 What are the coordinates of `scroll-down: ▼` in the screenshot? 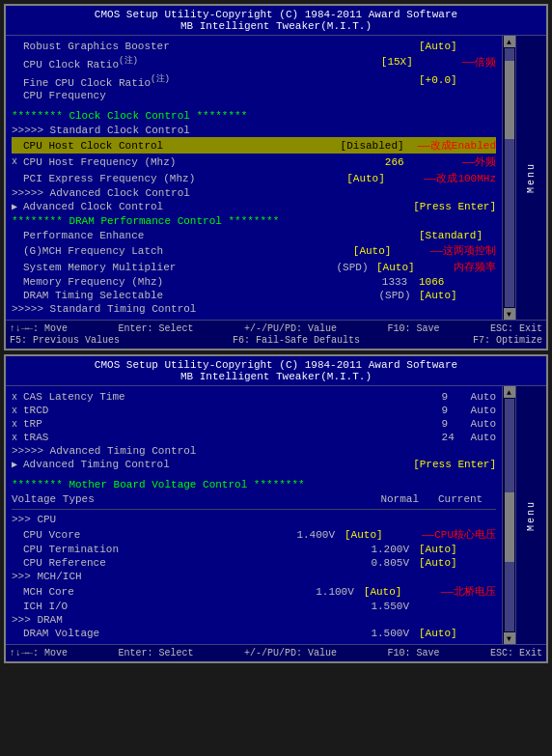 It's located at (510, 314).